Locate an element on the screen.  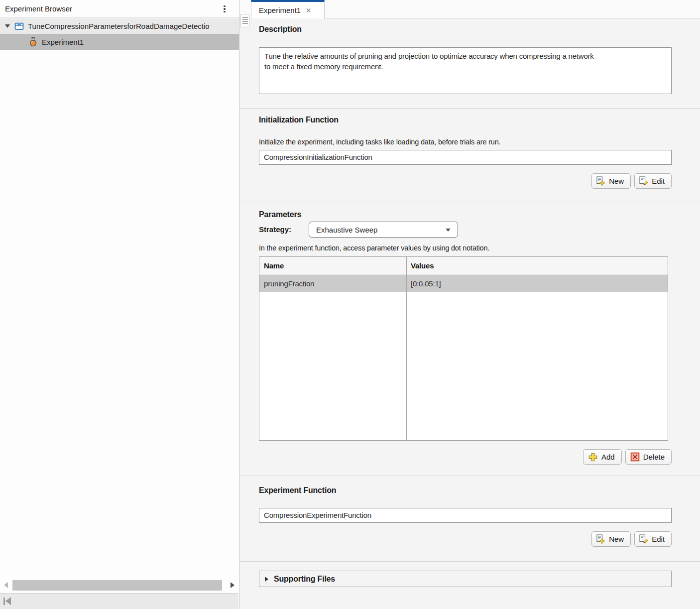
initialization-heading: Initialization Function is located at coordinates (299, 120).